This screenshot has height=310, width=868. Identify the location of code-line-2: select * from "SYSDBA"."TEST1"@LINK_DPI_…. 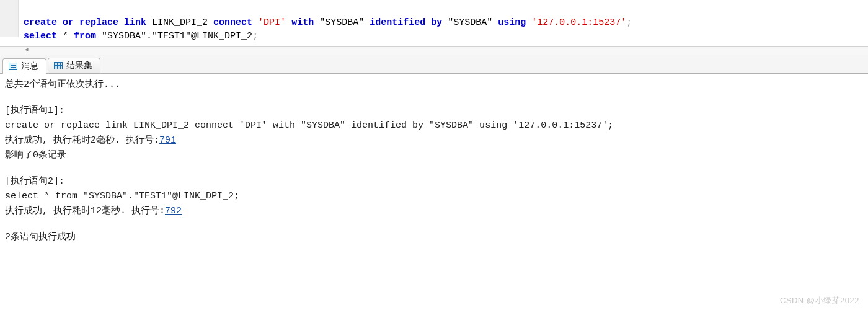
(141, 36).